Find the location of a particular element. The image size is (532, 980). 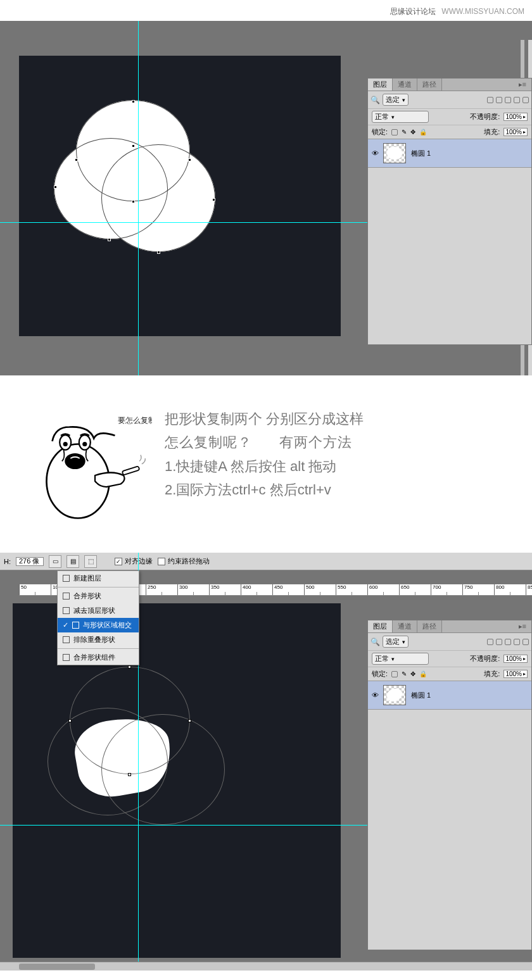

ruler-tick: 800 is located at coordinates (510, 590).